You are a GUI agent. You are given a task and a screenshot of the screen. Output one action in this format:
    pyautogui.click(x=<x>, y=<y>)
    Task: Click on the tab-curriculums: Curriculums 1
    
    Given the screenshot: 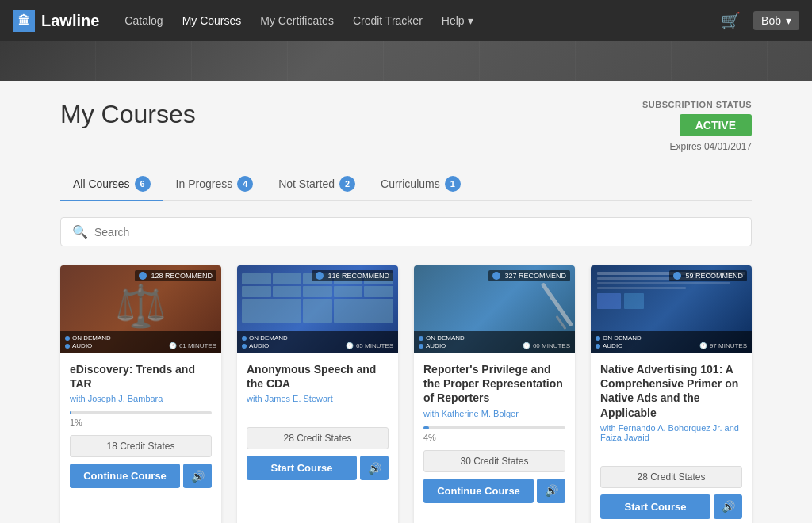 What is the action you would take?
    pyautogui.click(x=420, y=185)
    